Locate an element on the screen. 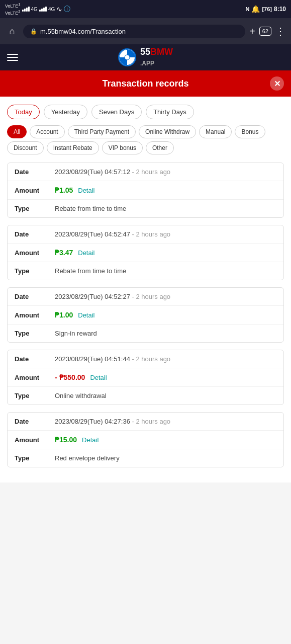  tx-date-label-4: Date is located at coordinates (35, 359).